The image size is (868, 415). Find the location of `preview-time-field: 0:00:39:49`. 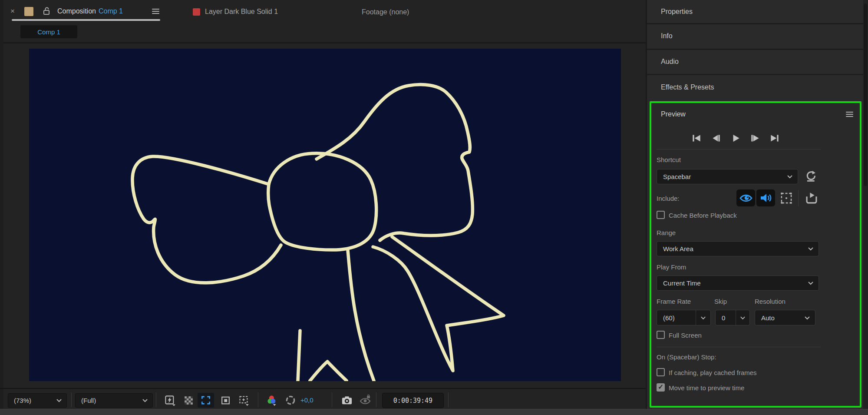

preview-time-field: 0:00:39:49 is located at coordinates (413, 401).